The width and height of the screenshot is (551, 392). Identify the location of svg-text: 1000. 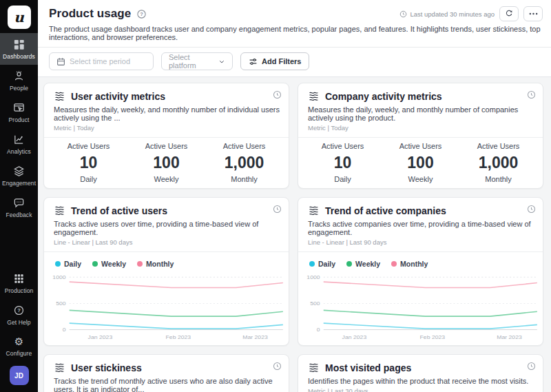
(313, 277).